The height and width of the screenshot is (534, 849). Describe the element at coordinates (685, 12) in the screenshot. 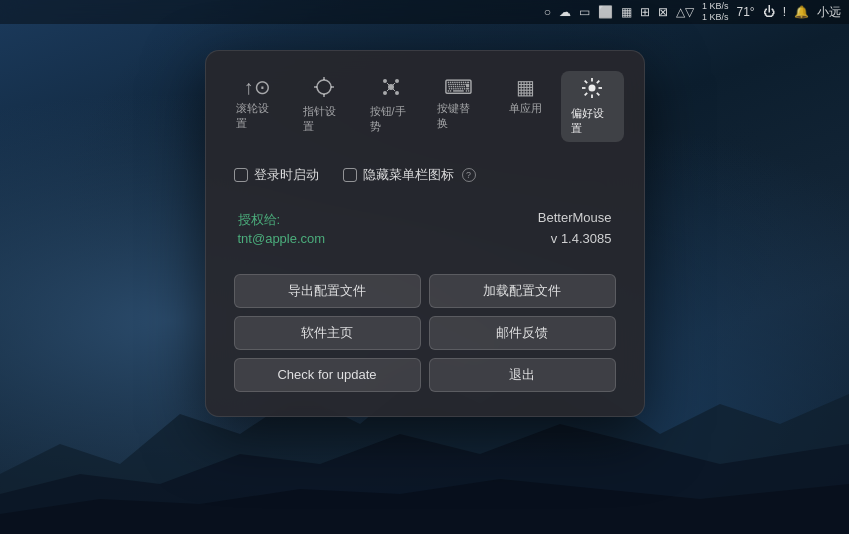

I see `network-arrows-icon: △▽` at that location.